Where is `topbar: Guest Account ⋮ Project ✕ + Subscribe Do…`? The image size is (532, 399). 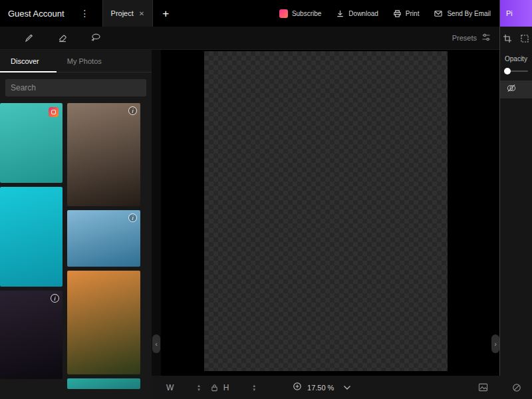
topbar: Guest Account ⋮ Project ✕ + Subscribe Do… is located at coordinates (266, 13).